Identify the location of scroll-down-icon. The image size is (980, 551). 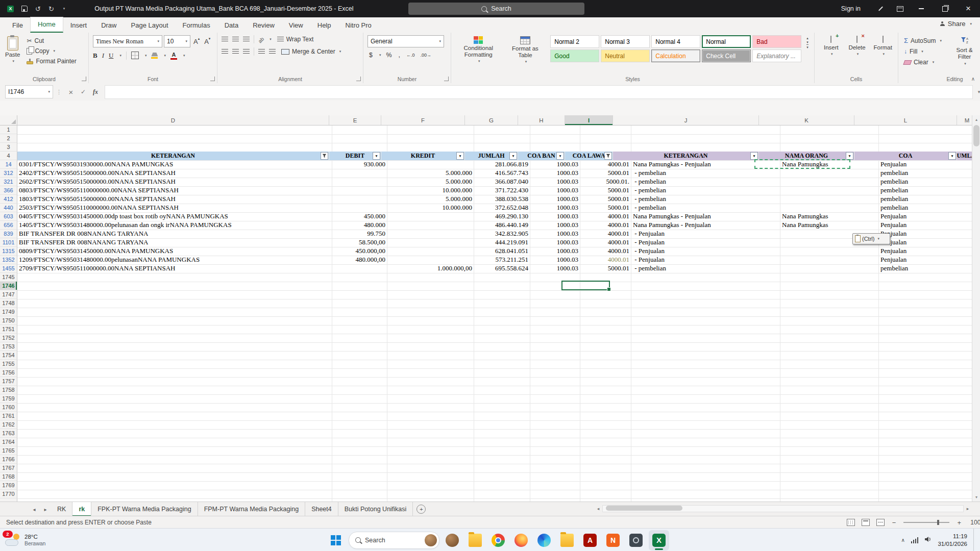
(976, 497).